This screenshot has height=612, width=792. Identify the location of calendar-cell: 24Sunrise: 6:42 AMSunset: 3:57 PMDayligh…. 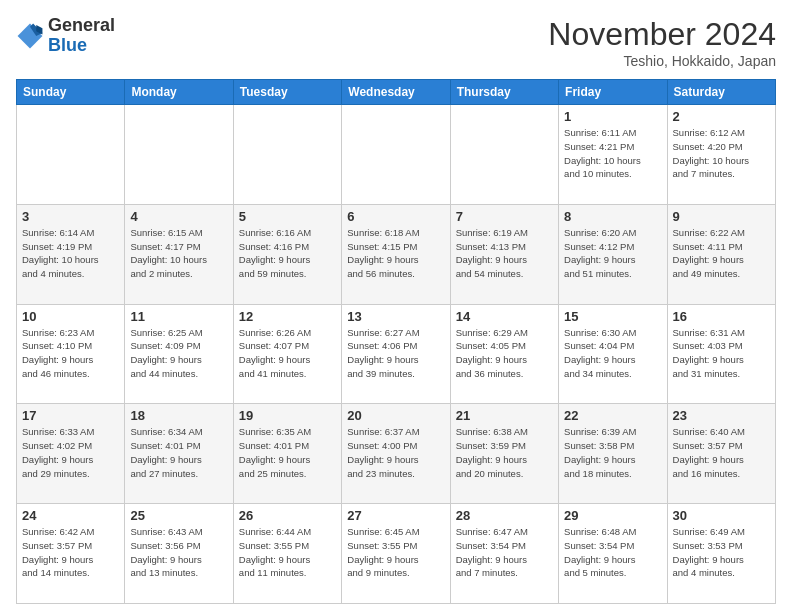
(71, 554).